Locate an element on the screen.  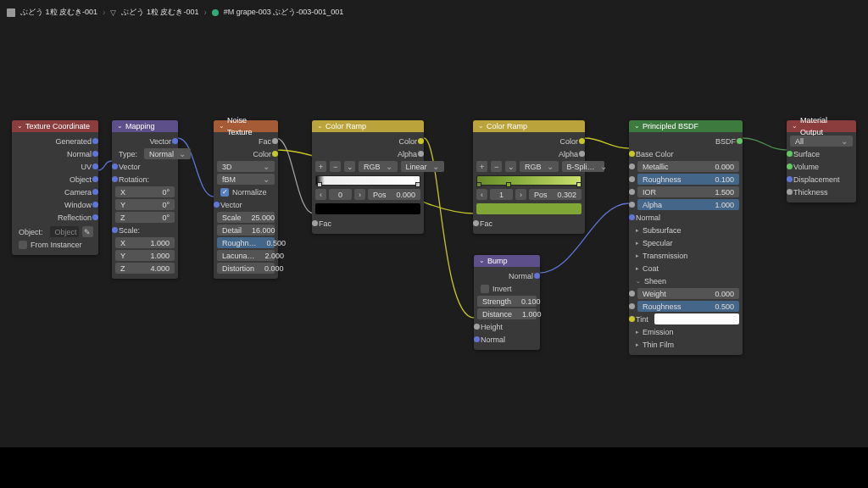
socket-camera: Camera is located at coordinates (55, 191).